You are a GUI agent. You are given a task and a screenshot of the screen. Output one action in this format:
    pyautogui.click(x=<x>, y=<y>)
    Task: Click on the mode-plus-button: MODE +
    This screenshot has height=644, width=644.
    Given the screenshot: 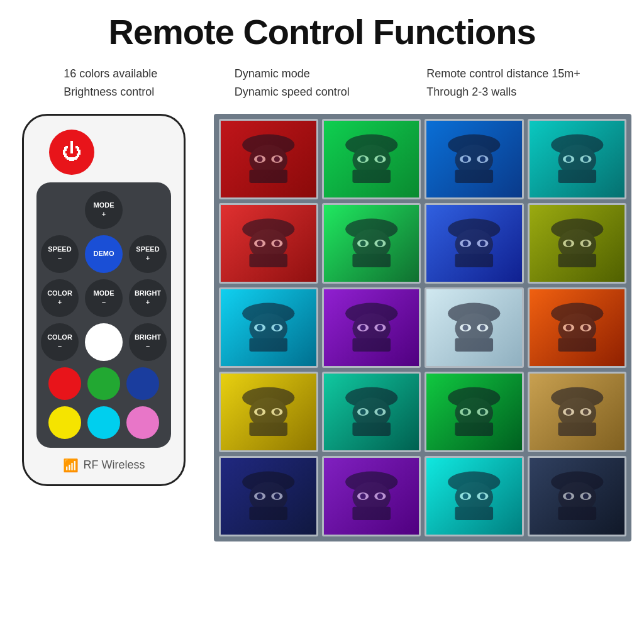 What is the action you would take?
    pyautogui.click(x=104, y=210)
    